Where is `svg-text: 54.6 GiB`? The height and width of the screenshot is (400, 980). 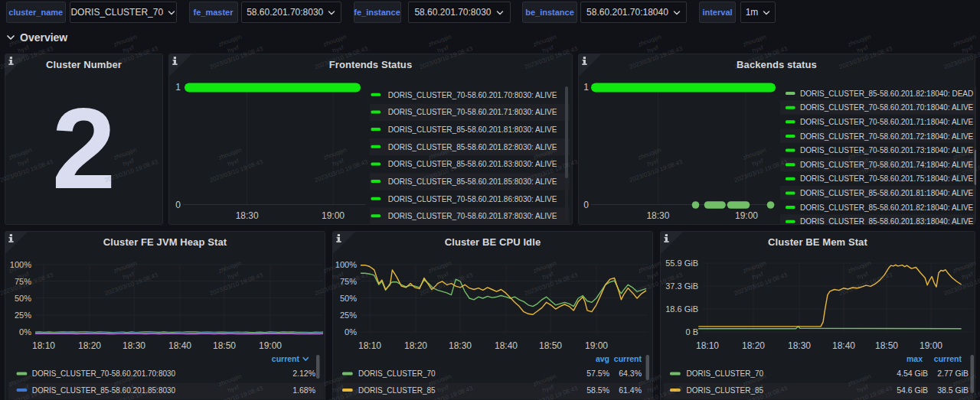 svg-text: 54.6 GiB is located at coordinates (913, 390).